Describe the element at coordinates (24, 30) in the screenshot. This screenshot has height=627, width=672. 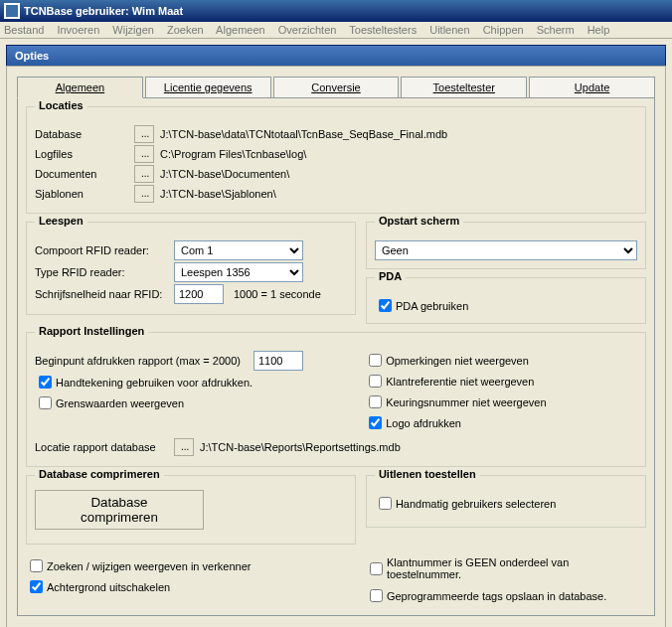
I see `menu-bestand: Bestand` at that location.